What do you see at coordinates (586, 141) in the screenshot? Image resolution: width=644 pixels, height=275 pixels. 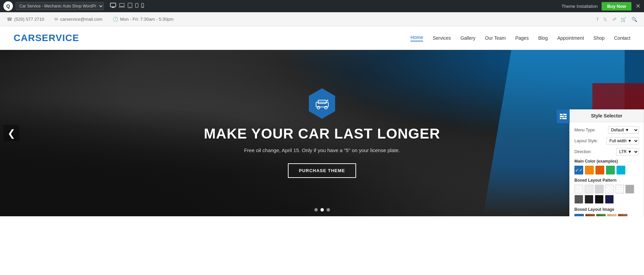 I see `layout-style-label: Layout Style:` at bounding box center [586, 141].